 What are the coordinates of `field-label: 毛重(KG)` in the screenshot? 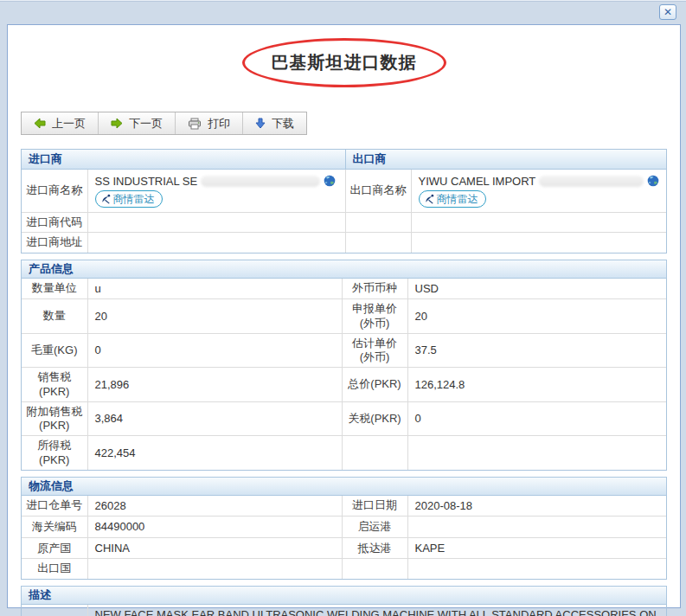 It's located at (54, 350).